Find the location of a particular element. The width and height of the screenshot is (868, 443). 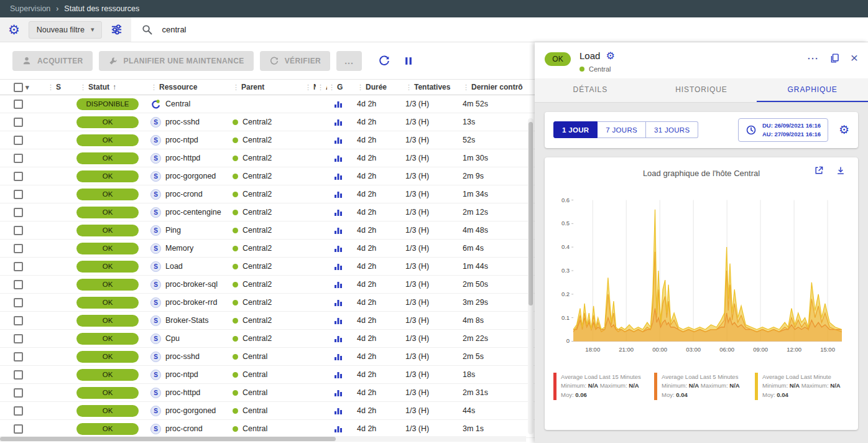

table-row: OK S Broker-Stats Central2 is located at coordinates (267, 321).